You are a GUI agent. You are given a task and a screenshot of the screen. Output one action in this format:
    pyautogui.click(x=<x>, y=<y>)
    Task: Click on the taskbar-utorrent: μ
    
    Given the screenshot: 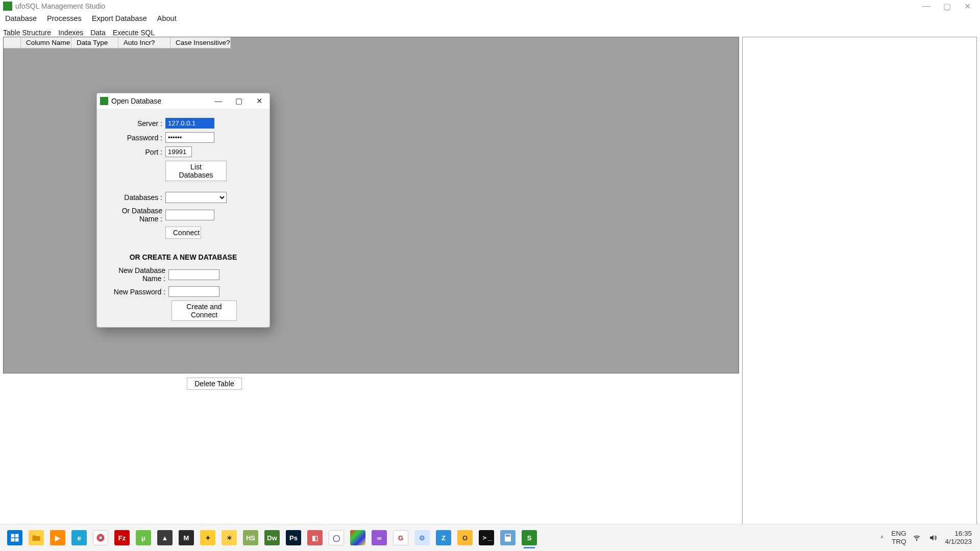 What is the action you would take?
    pyautogui.click(x=143, y=538)
    